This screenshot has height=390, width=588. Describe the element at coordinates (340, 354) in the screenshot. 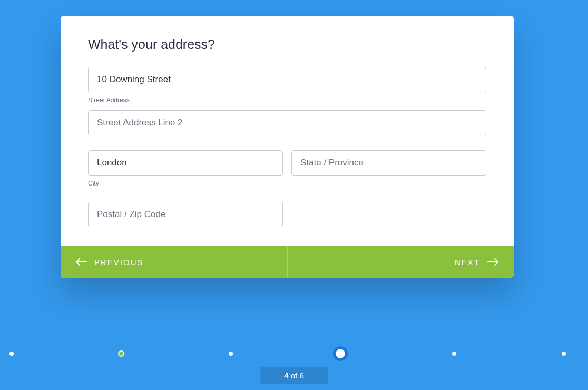

I see `progress-step-4-current` at that location.